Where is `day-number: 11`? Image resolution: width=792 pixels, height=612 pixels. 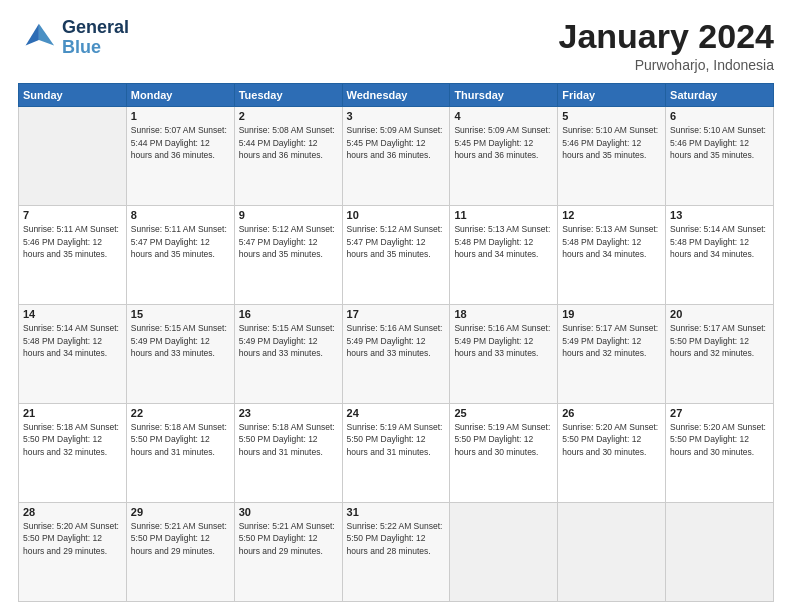
day-number: 11 is located at coordinates (504, 215).